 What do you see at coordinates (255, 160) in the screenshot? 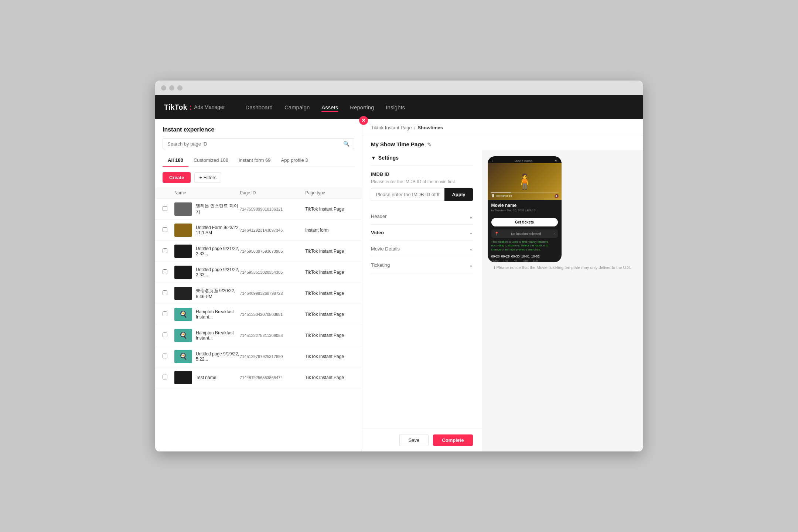
I see `tab-instant-form: Instant form 69` at bounding box center [255, 160].